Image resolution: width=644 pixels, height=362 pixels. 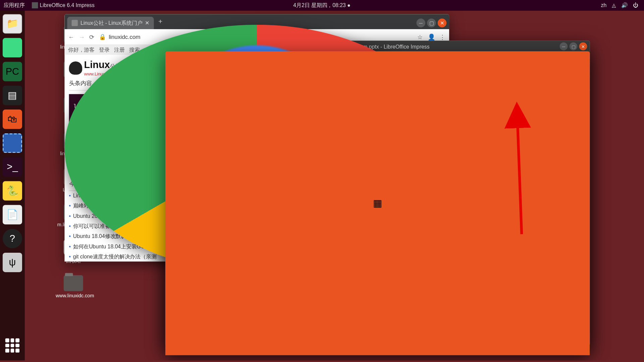 What do you see at coordinates (12, 167) in the screenshot?
I see `dock-terminal-icon: >_` at bounding box center [12, 167].